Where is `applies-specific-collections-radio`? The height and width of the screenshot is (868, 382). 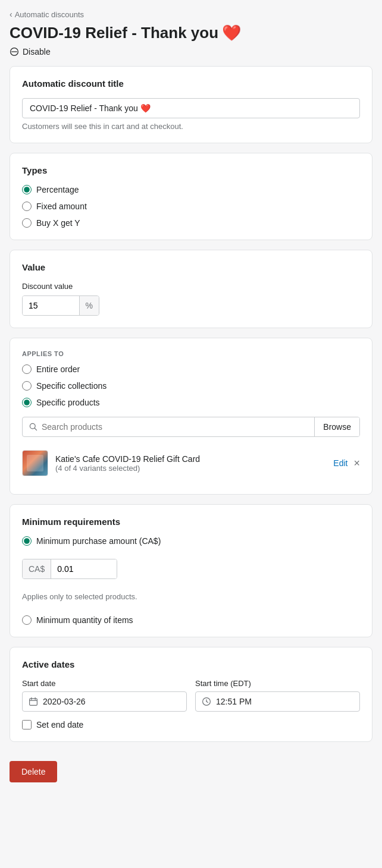
applies-specific-collections-radio is located at coordinates (27, 386).